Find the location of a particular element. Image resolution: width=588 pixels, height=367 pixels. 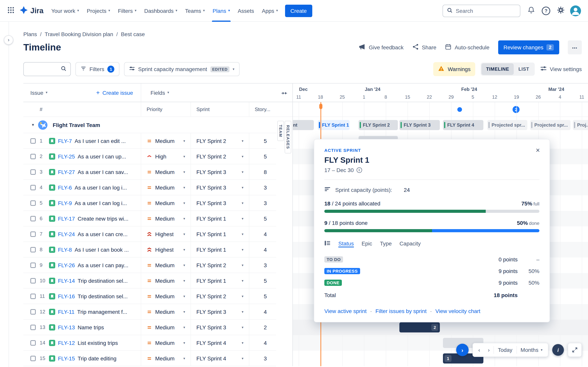

release-milestone-dot is located at coordinates (460, 110).